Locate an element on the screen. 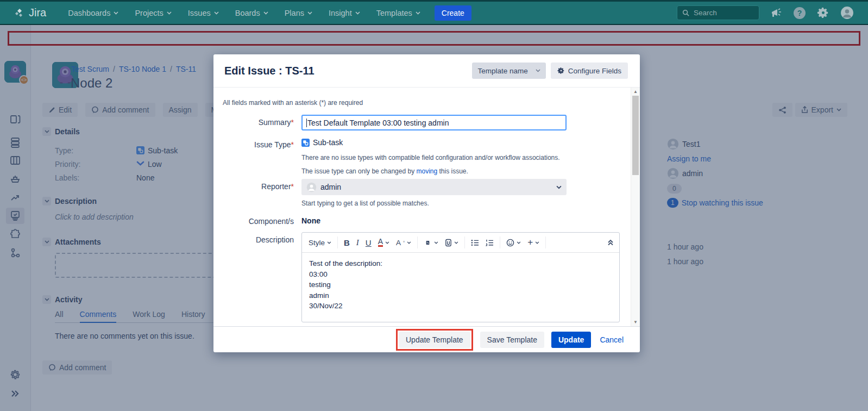 The height and width of the screenshot is (411, 868). megaphone-icon is located at coordinates (776, 13).